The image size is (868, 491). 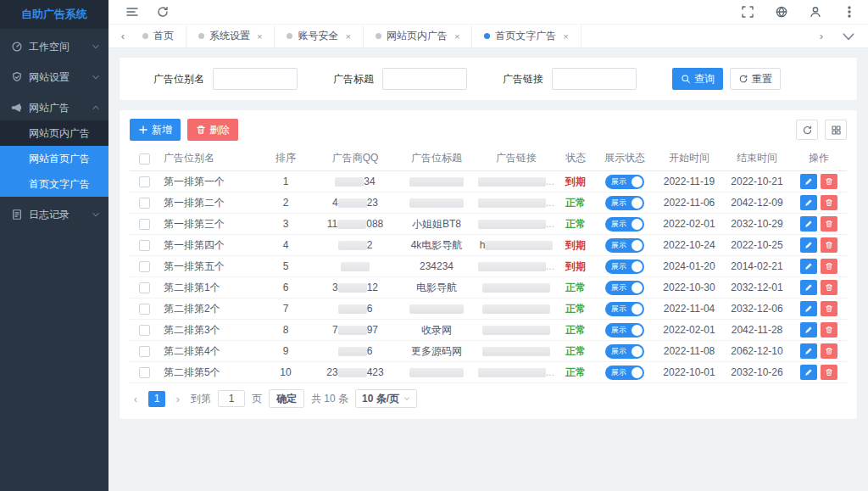 I want to click on tab-账号安全: 账号安全×, so click(x=319, y=36).